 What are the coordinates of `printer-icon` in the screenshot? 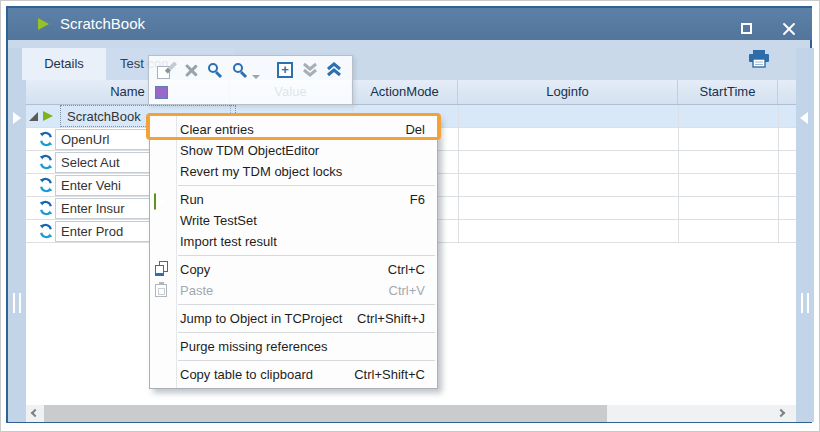 It's located at (759, 59).